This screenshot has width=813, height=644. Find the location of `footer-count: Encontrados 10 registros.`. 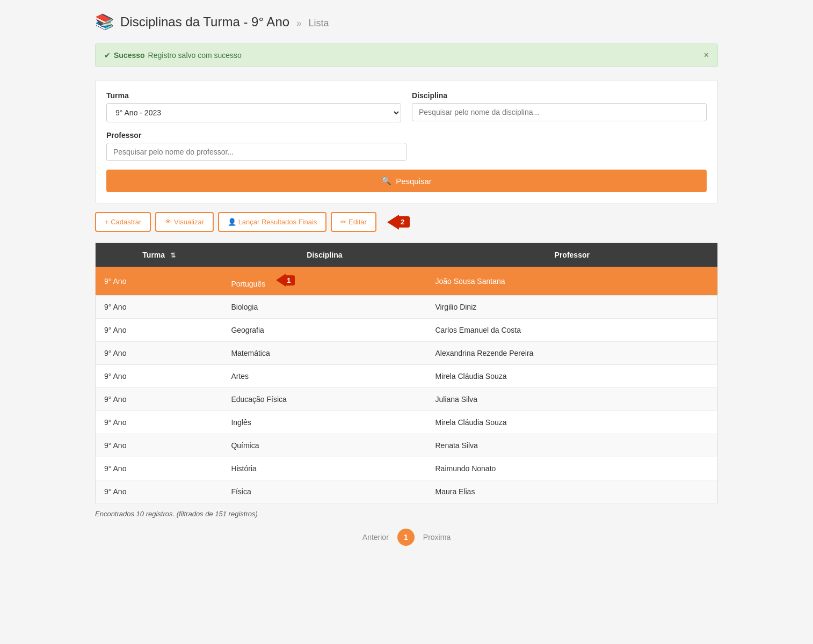

footer-count: Encontrados 10 registros. is located at coordinates (135, 514).